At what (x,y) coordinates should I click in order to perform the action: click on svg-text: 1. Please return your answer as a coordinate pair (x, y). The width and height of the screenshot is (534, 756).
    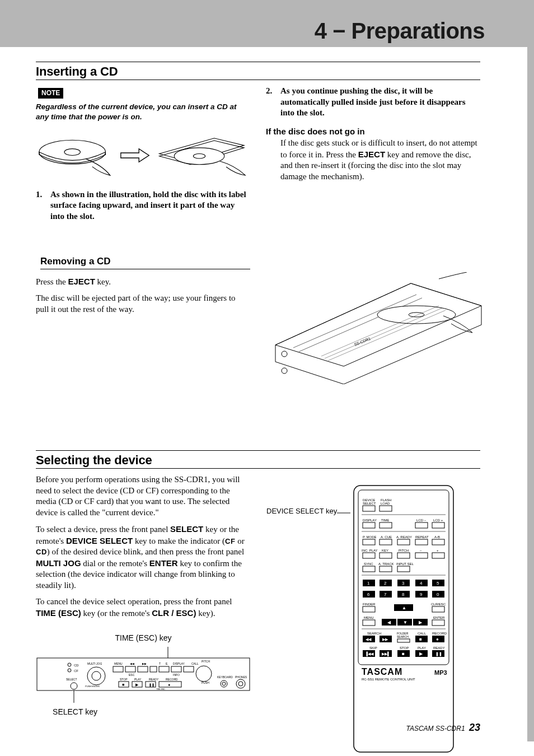
    Looking at the image, I should click on (368, 584).